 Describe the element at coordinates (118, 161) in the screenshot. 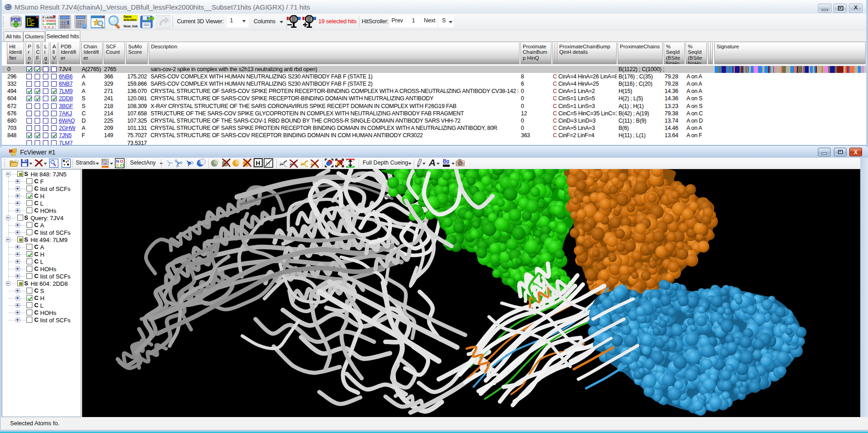

I see `svg-text: N` at that location.